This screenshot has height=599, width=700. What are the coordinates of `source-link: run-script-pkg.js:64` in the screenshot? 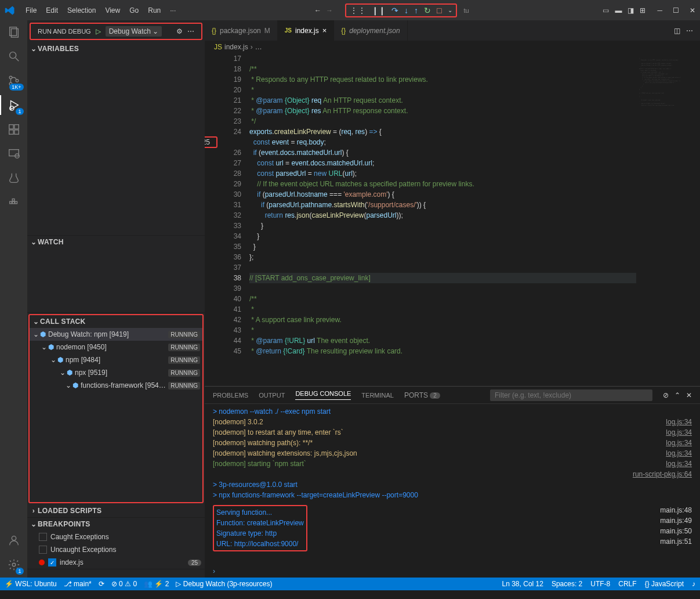 It's located at (662, 474).